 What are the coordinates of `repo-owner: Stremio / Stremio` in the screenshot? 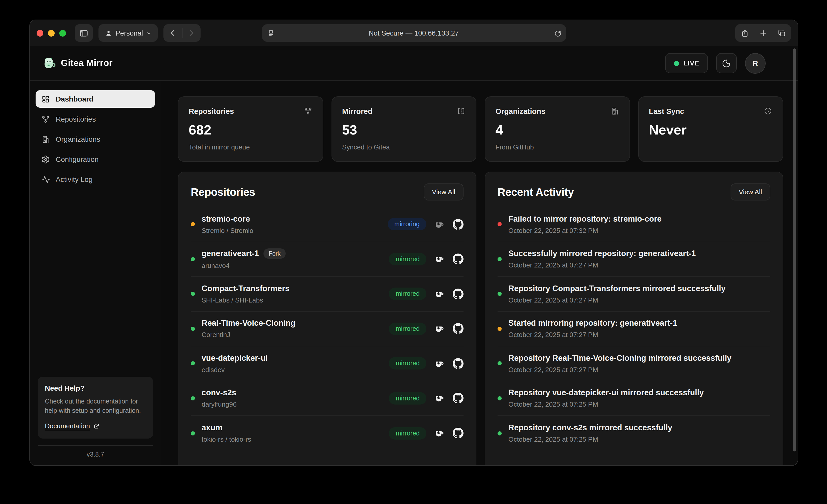 It's located at (228, 231).